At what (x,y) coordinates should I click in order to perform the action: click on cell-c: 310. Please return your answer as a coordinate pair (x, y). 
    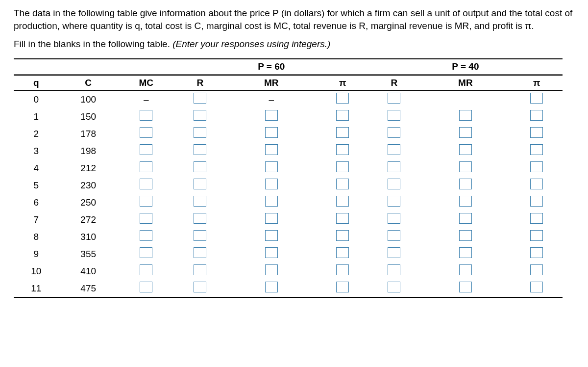
    Looking at the image, I should click on (88, 236).